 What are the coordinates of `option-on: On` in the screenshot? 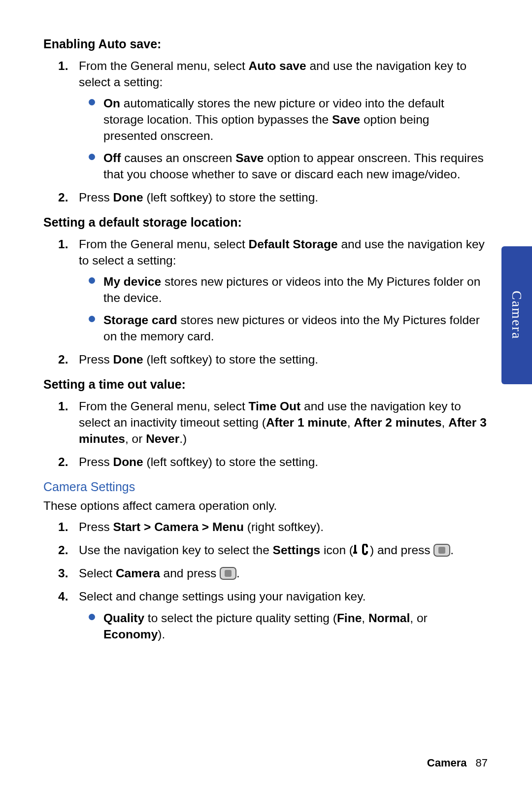 It's located at (112, 103).